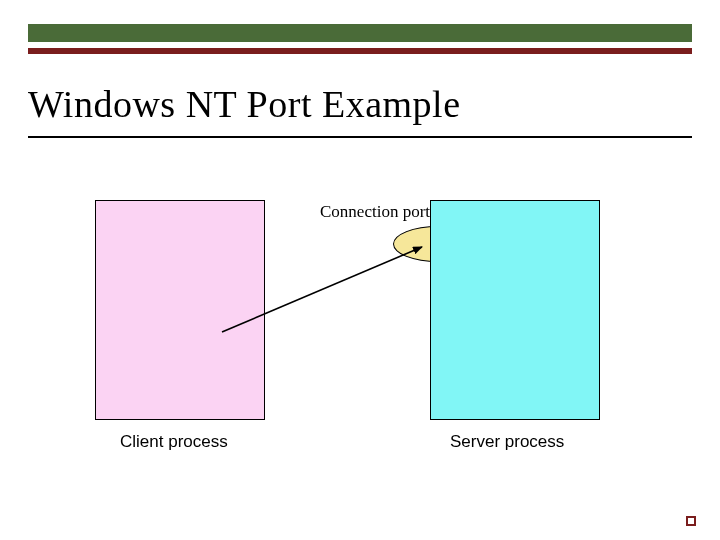 The height and width of the screenshot is (540, 720). What do you see at coordinates (515, 310) in the screenshot?
I see `server-process-box` at bounding box center [515, 310].